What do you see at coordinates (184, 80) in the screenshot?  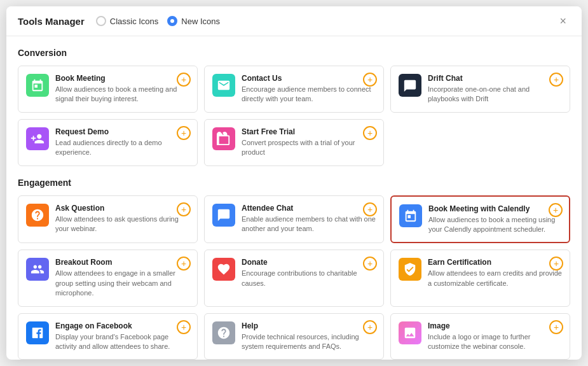 I see `book-meeting-add-btn: +` at bounding box center [184, 80].